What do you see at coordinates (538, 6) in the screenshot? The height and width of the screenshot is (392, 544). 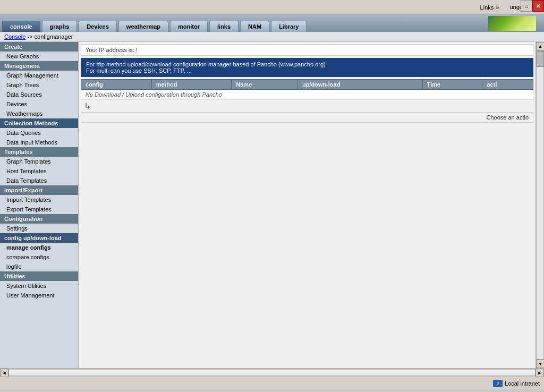 I see `close-button: ✕` at bounding box center [538, 6].